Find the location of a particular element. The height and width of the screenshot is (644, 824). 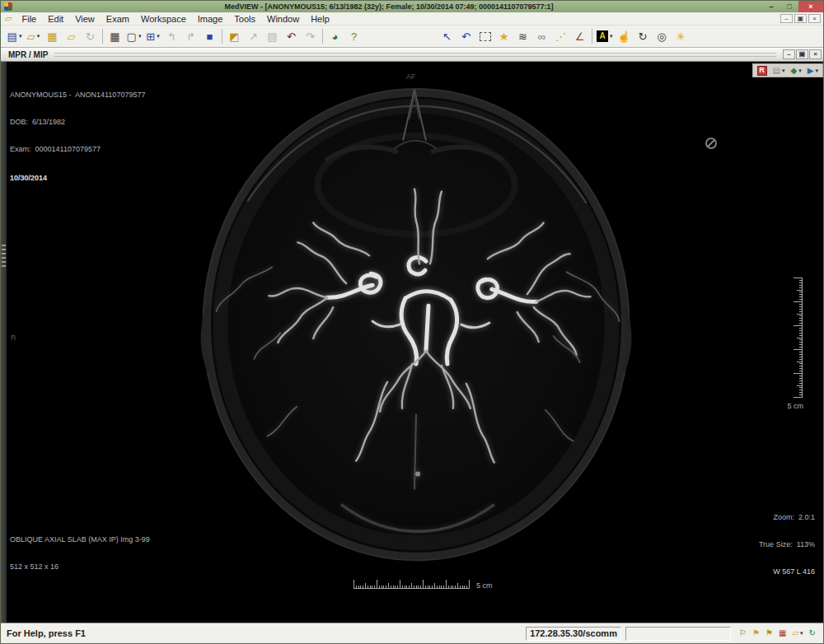

folder-status-icon: ▱▾ is located at coordinates (798, 633).